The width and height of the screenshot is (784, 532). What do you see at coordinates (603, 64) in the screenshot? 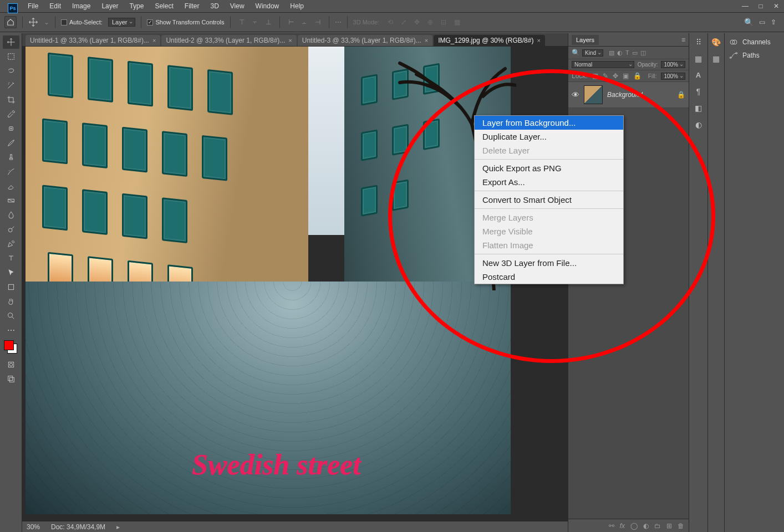
I see `blend-mode-dropdown: Normal` at bounding box center [603, 64].